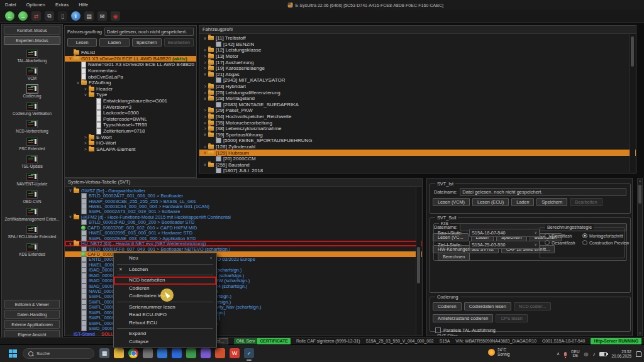 This screenshot has width=644, height=362. What do you see at coordinates (148, 353) in the screenshot?
I see `tool-icon` at bounding box center [148, 353].